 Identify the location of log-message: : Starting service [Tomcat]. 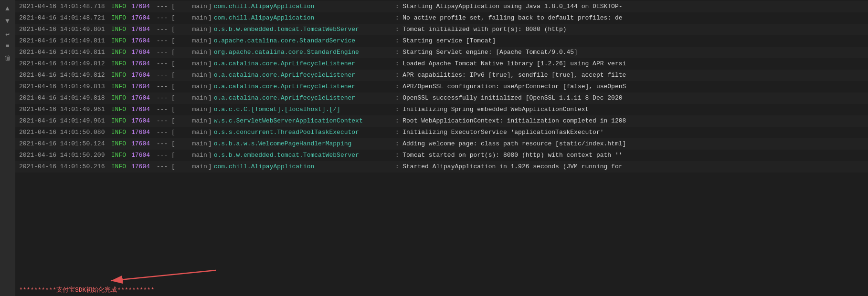
(630, 41).